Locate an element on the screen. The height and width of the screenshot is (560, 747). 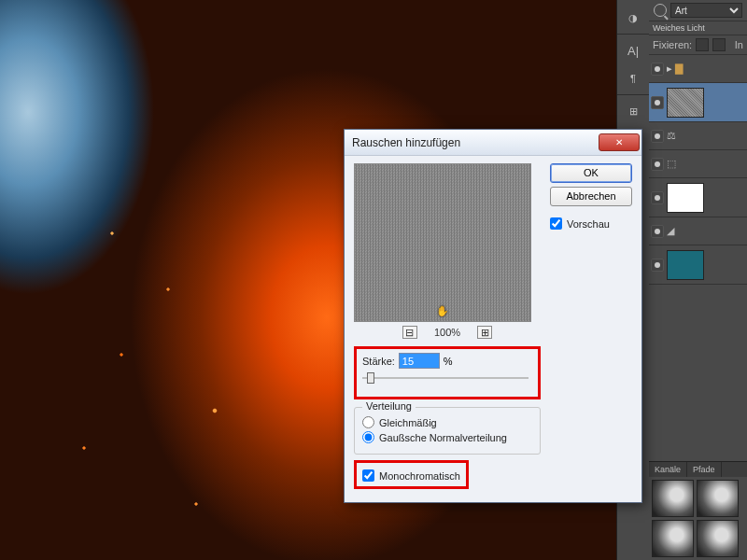
style-search: Art is located at coordinates (698, 11).